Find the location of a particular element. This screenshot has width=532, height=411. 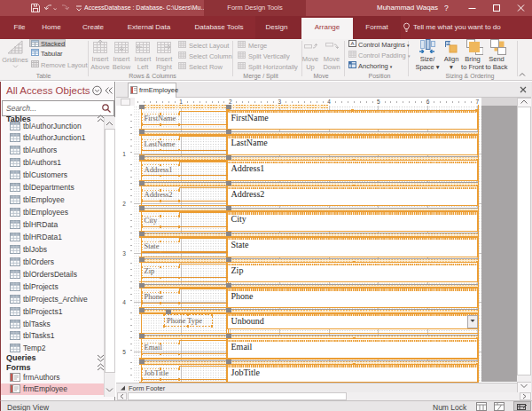

svg-text: Form Footer is located at coordinates (147, 389).